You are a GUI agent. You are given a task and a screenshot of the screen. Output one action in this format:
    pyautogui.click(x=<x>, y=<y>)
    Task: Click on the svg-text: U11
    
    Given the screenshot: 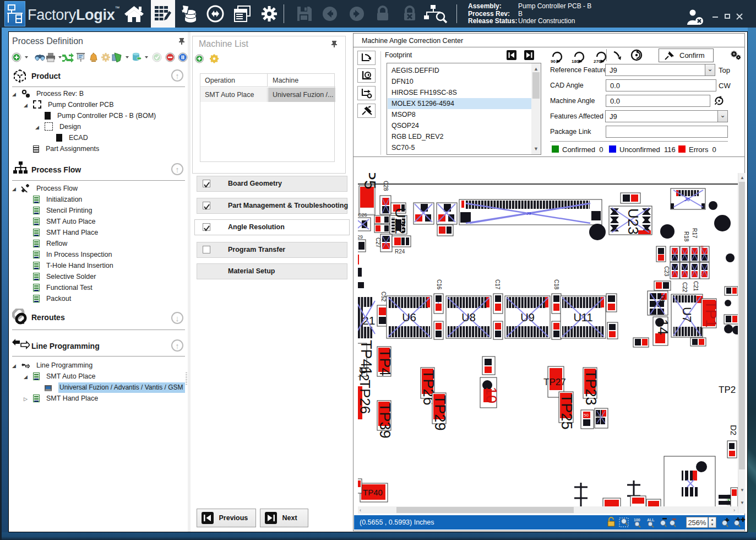 What is the action you would take?
    pyautogui.click(x=583, y=317)
    